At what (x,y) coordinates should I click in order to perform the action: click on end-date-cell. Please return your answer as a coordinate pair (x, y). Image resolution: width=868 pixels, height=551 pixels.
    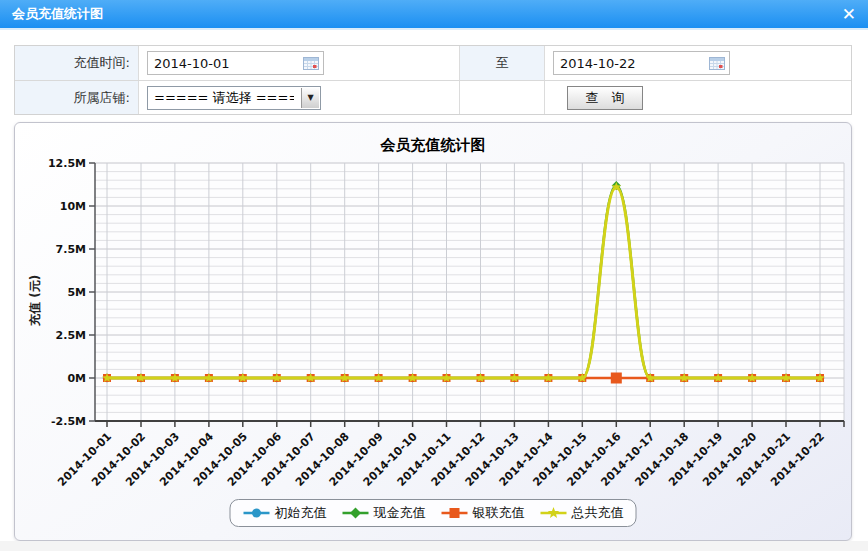
    Looking at the image, I should click on (698, 63).